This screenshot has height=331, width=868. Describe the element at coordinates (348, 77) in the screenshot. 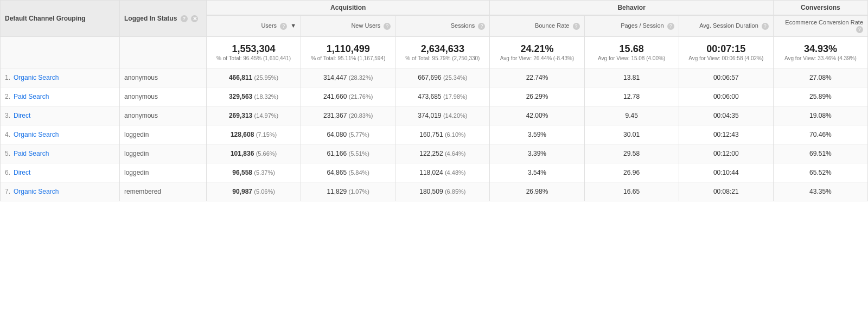

I see `new-users-cell: 314,447 (28.32%)` at that location.